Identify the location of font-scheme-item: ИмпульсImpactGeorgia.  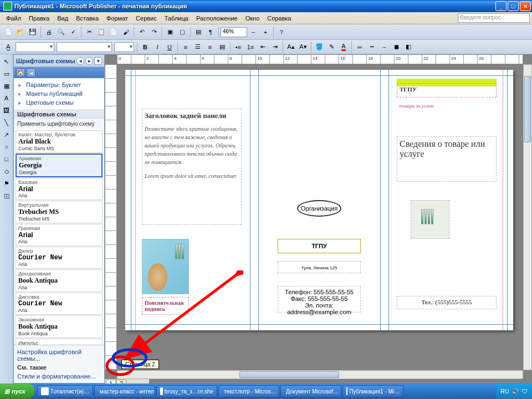
(59, 341).